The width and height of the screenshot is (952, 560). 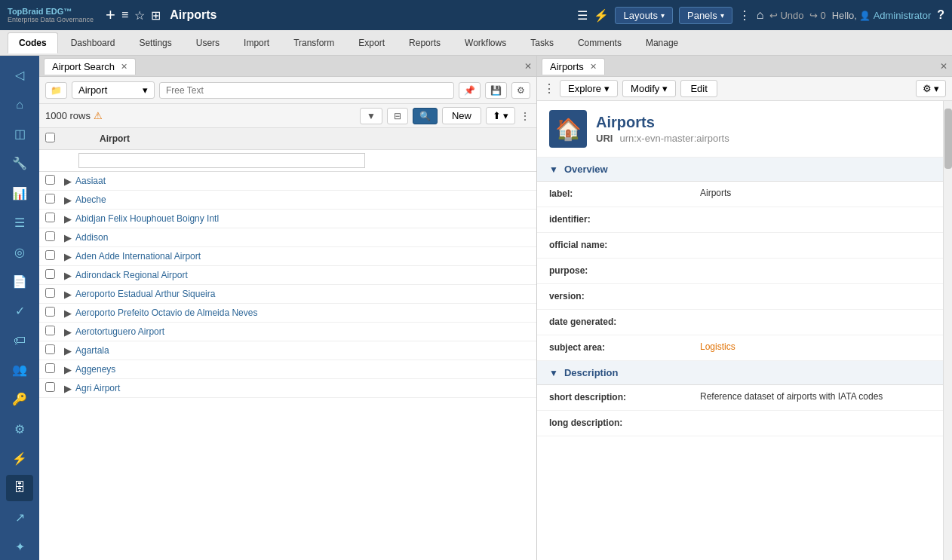 What do you see at coordinates (549, 89) in the screenshot?
I see `right-more-button: ⋮` at bounding box center [549, 89].